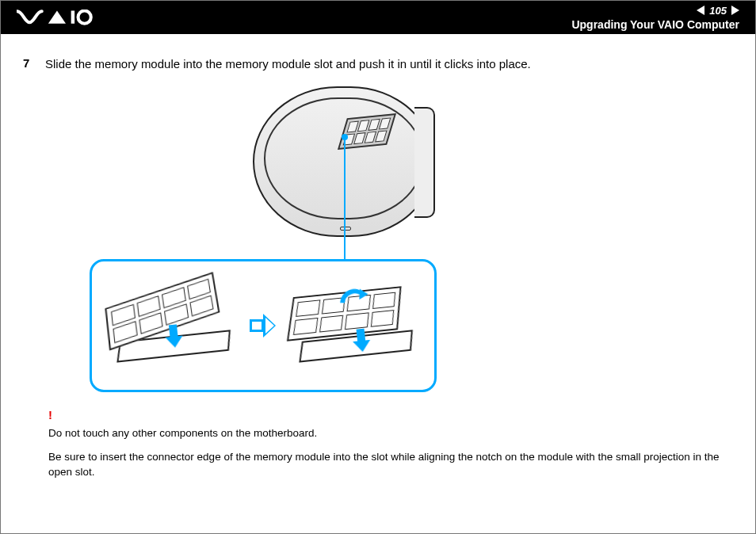 The height and width of the screenshot is (534, 756). Describe the element at coordinates (655, 25) in the screenshot. I see `section-title: Upgrading Your VAIO Computer` at that location.